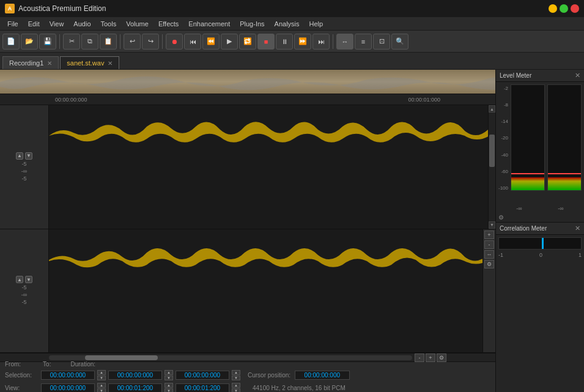  Describe the element at coordinates (489, 235) in the screenshot. I see `zoom-in-btn: +` at that location.